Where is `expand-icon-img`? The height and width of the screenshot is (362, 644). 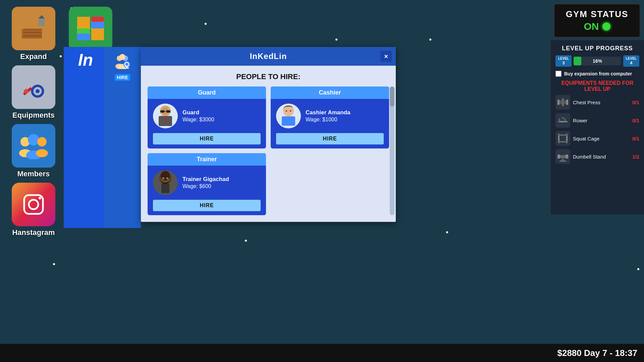
expand-icon-img is located at coordinates (34, 28).